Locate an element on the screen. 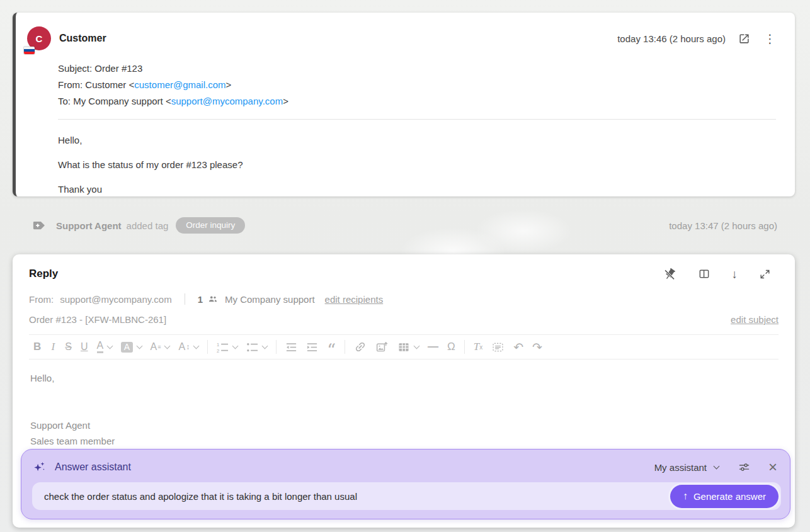 This screenshot has height=532, width=810. edit-recipients-link: edit recipients is located at coordinates (354, 300).